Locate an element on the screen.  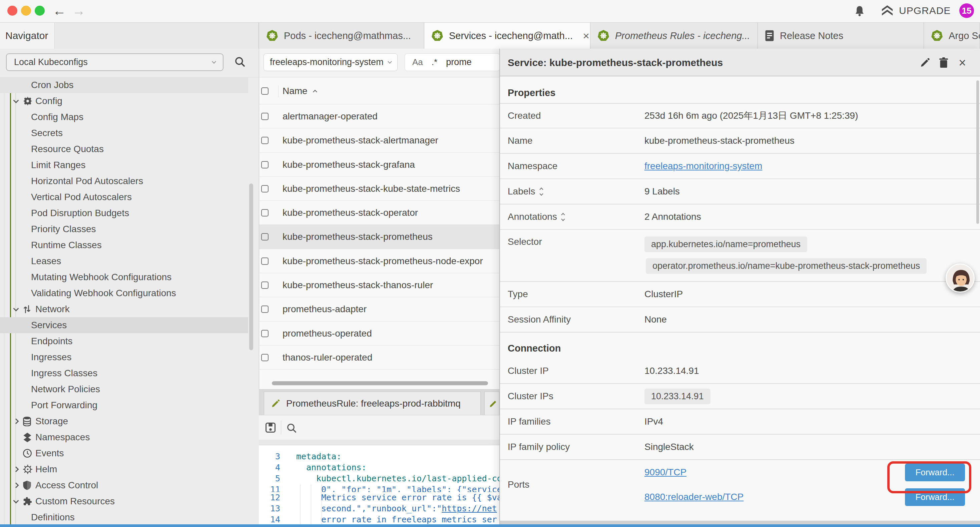
notification-count-badge: 15 is located at coordinates (967, 11).